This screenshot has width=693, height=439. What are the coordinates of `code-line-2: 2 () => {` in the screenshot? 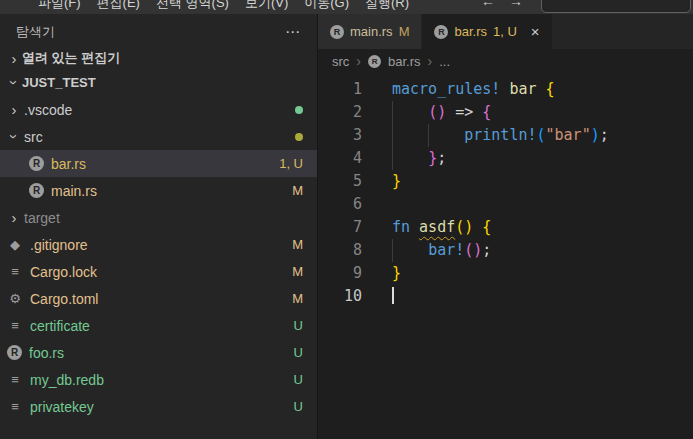 It's located at (506, 112).